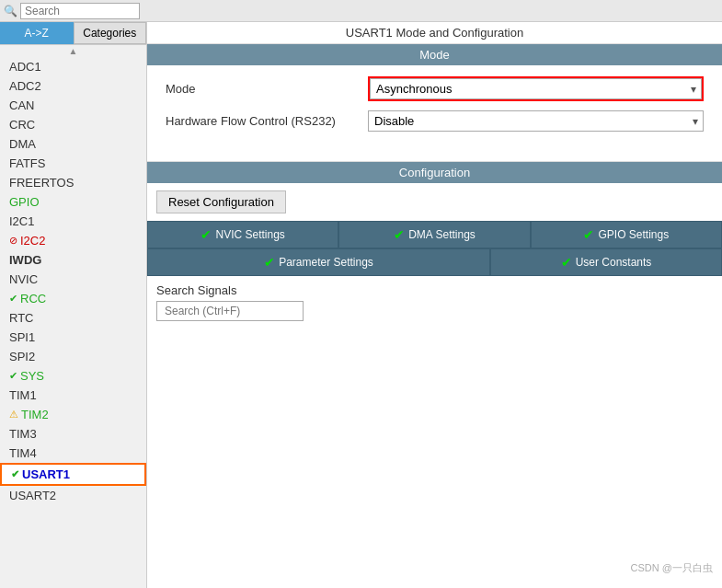 Image resolution: width=722 pixels, height=588 pixels. Describe the element at coordinates (24, 202) in the screenshot. I see `sidebar-item-label: GPIO` at that location.